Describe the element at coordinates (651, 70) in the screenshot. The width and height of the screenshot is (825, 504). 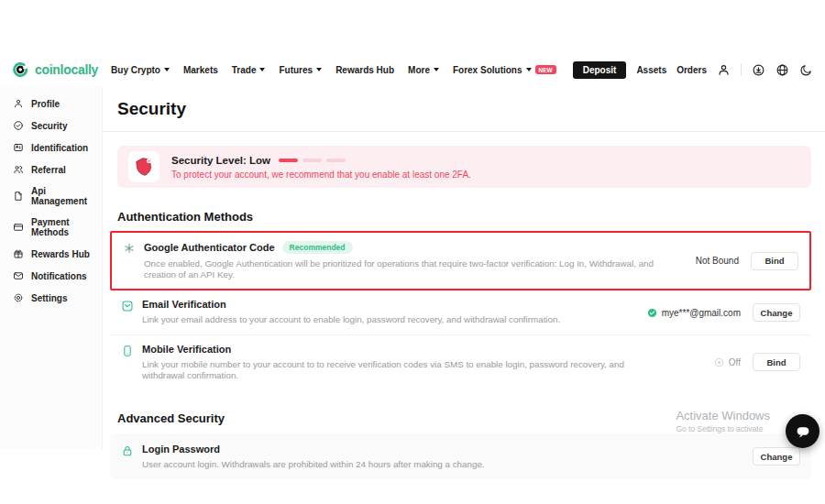
I see `assets-link: Assets` at that location.